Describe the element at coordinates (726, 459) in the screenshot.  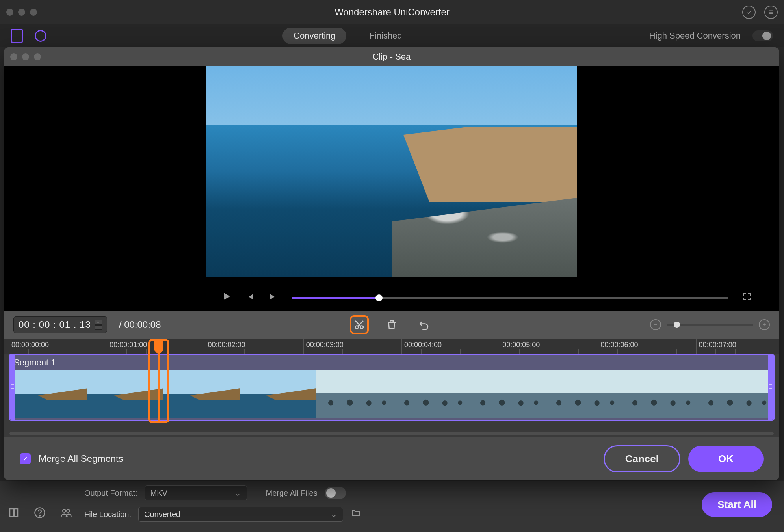
I see `ok-button: OK` at that location.